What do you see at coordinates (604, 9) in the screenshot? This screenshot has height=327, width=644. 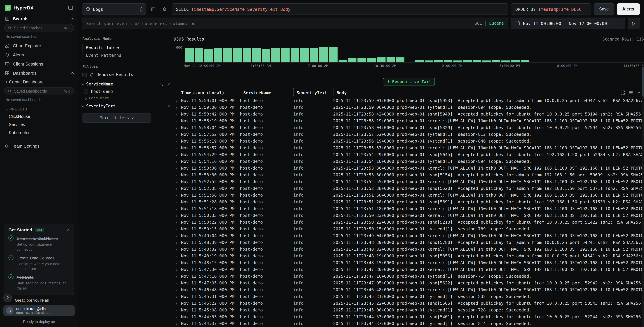 I see `save-button: Save` at bounding box center [604, 9].